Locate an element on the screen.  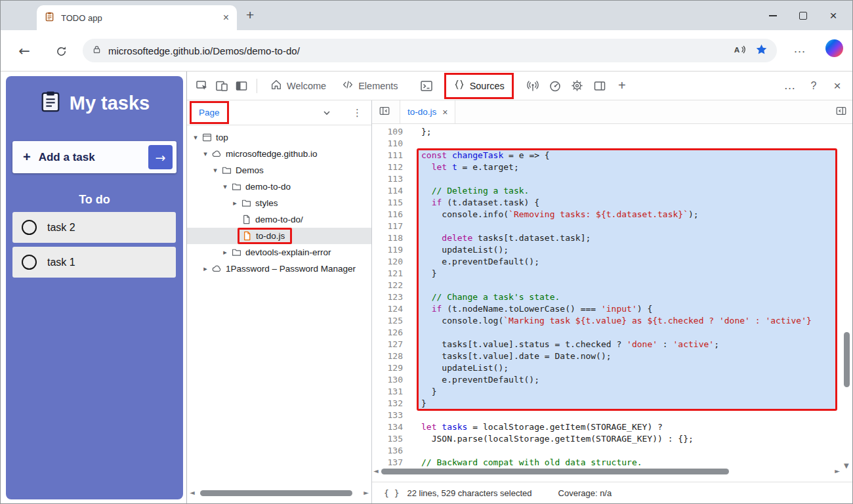
code-line-123: 123 // Change a task's state. is located at coordinates (606, 297).